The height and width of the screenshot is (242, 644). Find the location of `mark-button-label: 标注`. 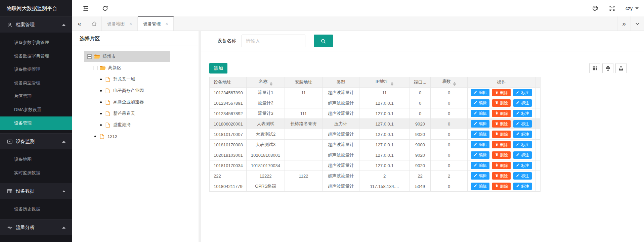

mark-button-label: 标注 is located at coordinates (525, 145).